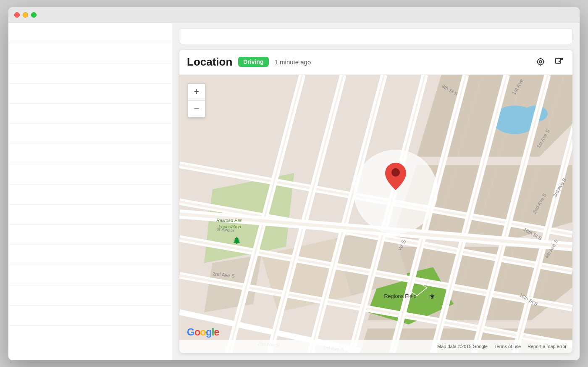 This screenshot has width=588, height=367. What do you see at coordinates (203, 332) in the screenshot?
I see `google-o2: o` at bounding box center [203, 332].